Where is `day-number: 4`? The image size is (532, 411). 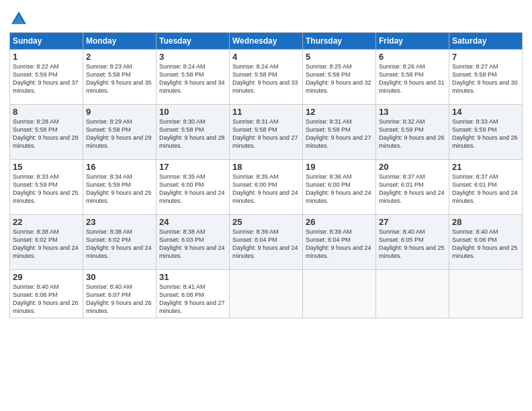
day-number: 4 is located at coordinates (266, 56).